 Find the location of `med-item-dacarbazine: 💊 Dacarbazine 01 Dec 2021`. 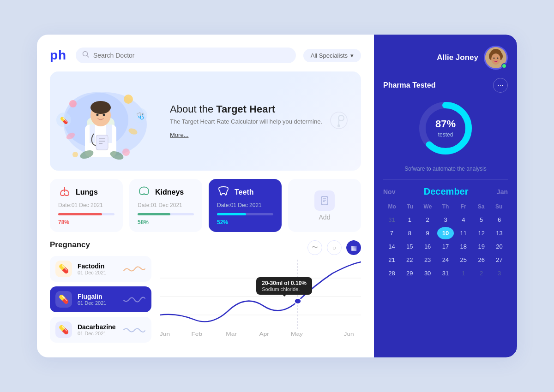

med-item-dacarbazine: 💊 Dacarbazine 01 Dec 2021 is located at coordinates (101, 330).